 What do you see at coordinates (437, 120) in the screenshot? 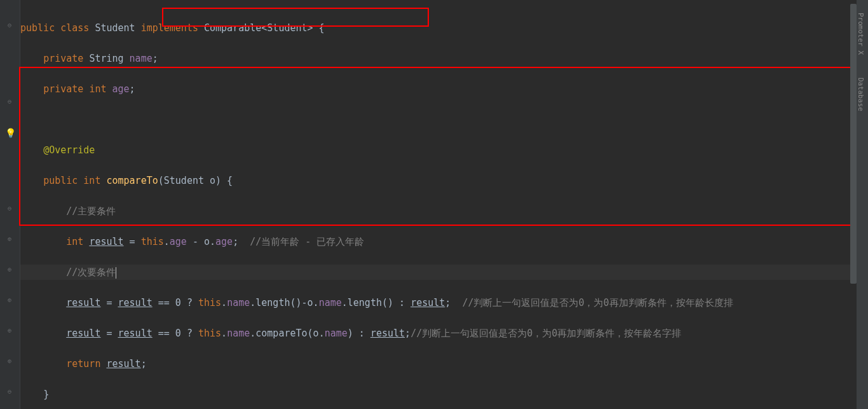
I see `code-line` at bounding box center [437, 120].